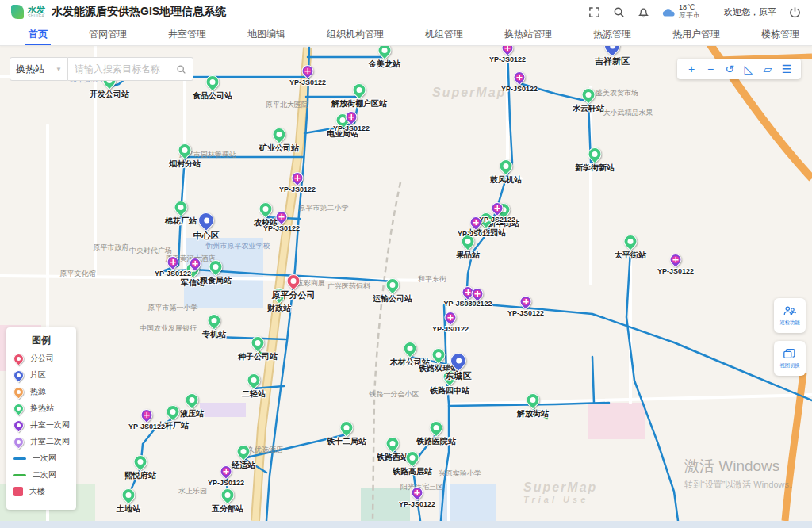 Image resolution: width=812 pixels, height=528 pixels. Describe the element at coordinates (36, 12) in the screenshot. I see `logo-text: 水发 SHUIFA` at that location.